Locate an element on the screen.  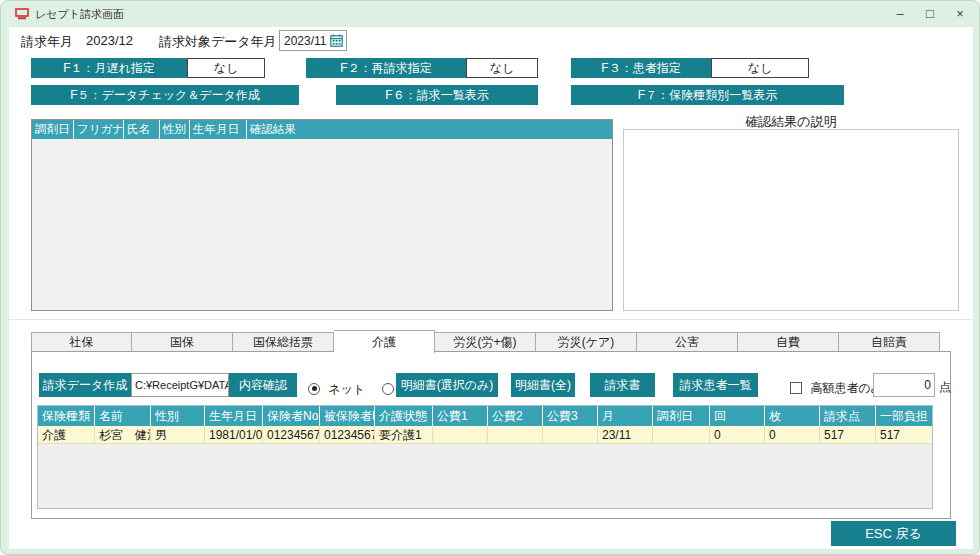
radio-cd is located at coordinates (388, 389).